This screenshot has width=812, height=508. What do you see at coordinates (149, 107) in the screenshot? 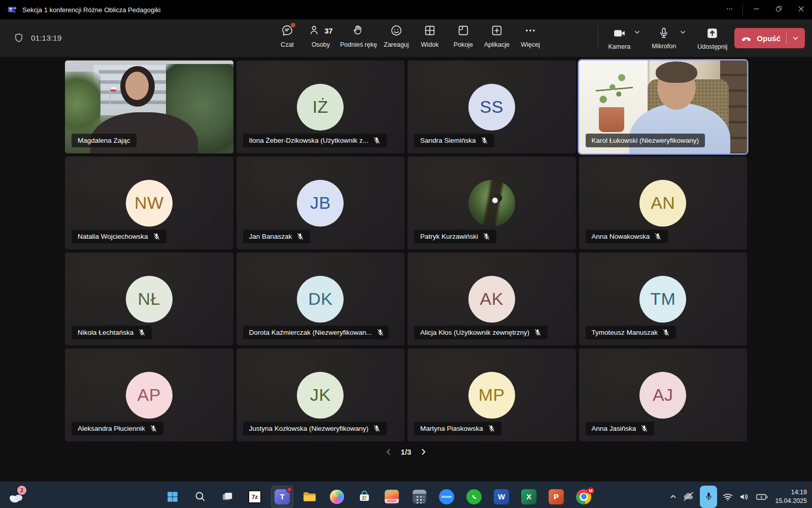
I see `participant-tile: Magdalena Zając` at bounding box center [149, 107].